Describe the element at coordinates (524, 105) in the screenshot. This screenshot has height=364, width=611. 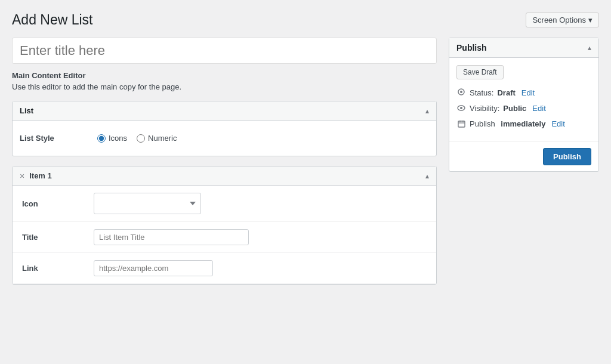
I see `sidebar: Publish ▴ Save Draft Status:` at that location.